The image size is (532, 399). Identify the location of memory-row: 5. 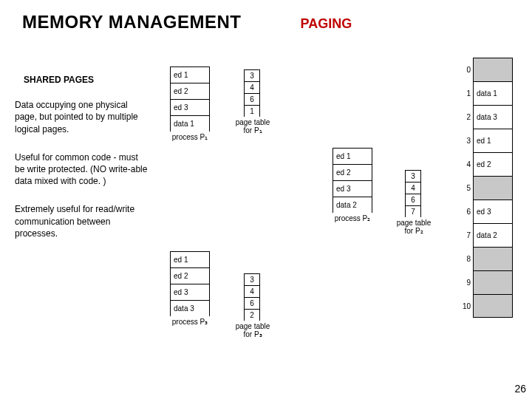
(493, 188).